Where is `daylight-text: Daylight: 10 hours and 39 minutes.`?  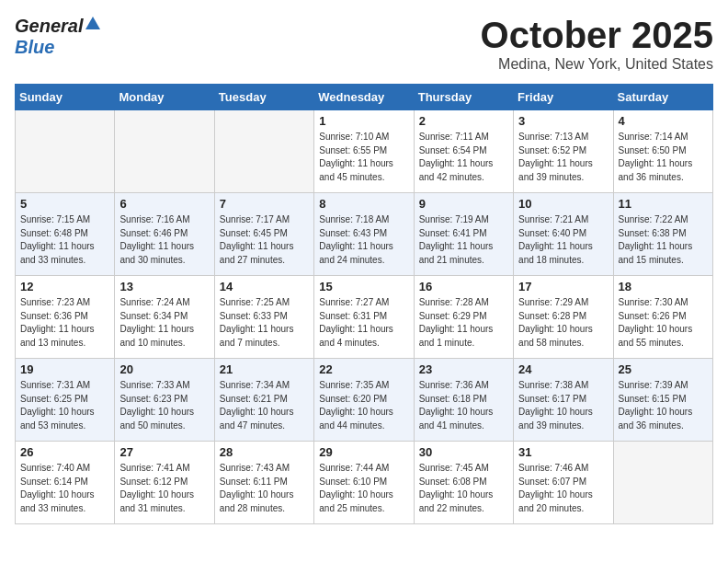 daylight-text: Daylight: 10 hours and 39 minutes. is located at coordinates (555, 419).